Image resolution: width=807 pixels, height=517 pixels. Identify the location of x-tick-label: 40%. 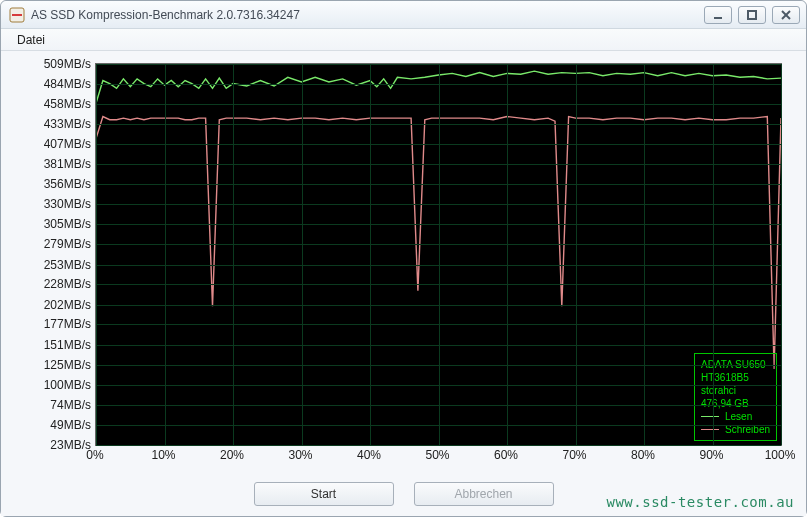
(369, 455).